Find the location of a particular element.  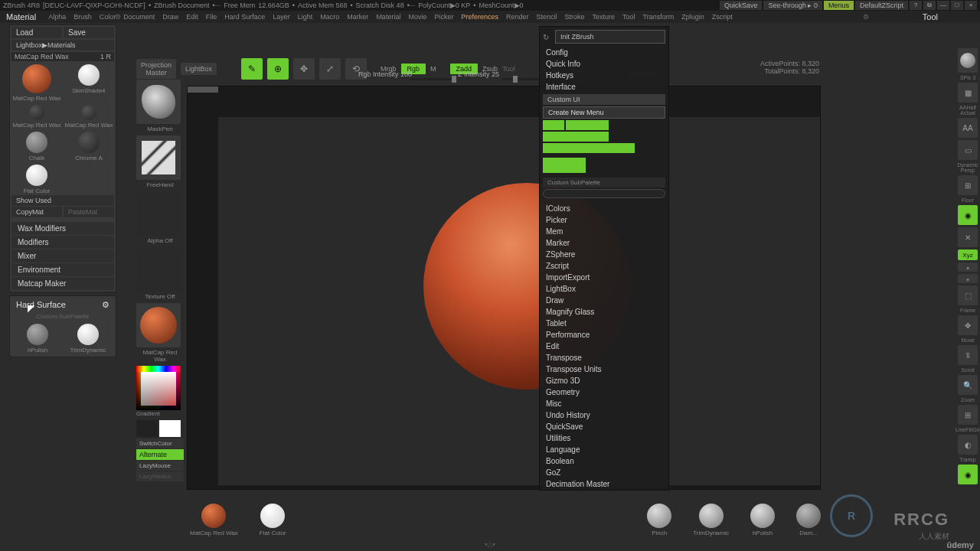

menu-stroke: Stroke is located at coordinates (575, 17).